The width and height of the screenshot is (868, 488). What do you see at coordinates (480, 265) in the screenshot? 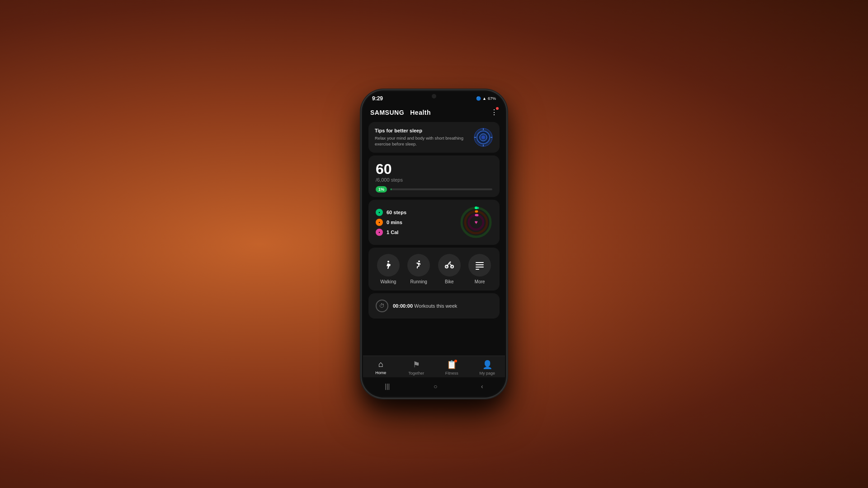
I see `more-icon` at bounding box center [480, 265].